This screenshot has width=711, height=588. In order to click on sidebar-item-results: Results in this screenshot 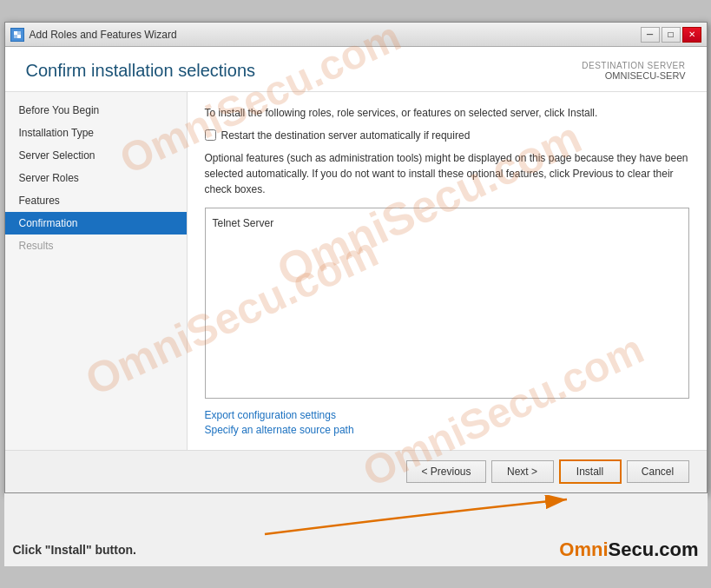, I will do `click(95, 246)`.